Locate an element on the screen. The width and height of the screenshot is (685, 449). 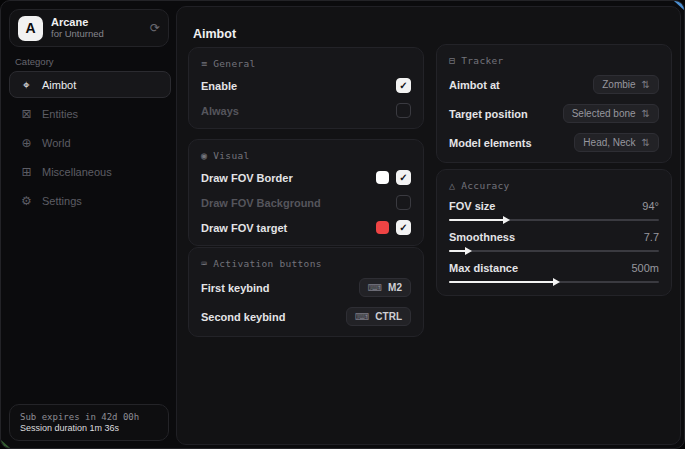
setting-label: Aimbot at is located at coordinates (474, 85).